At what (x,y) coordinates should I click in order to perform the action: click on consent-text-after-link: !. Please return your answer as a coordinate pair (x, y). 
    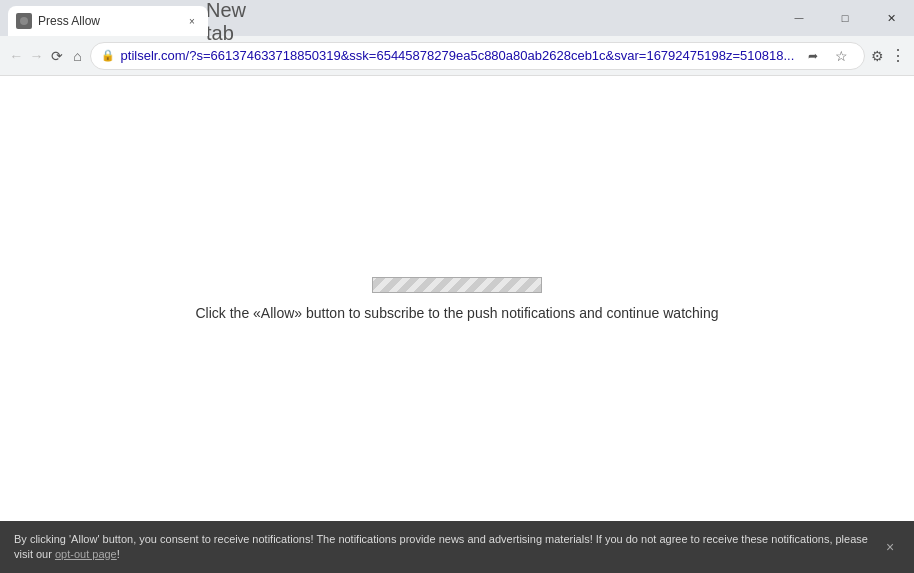
    Looking at the image, I should click on (118, 554).